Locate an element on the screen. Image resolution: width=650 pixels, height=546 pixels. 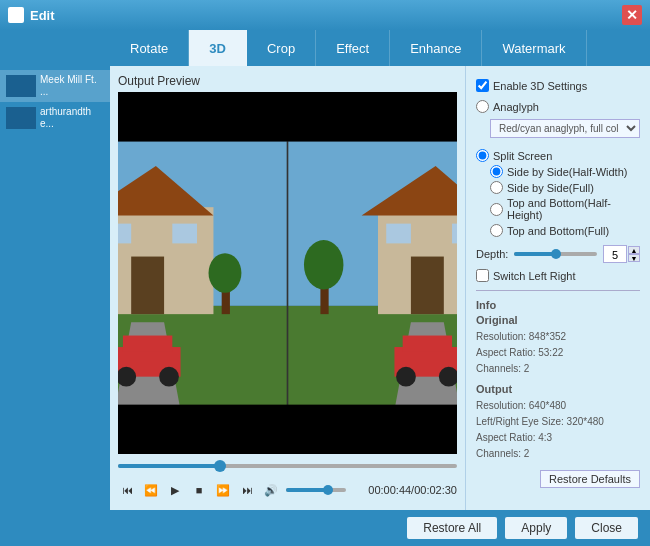
split-opt-1-label: Side by Side(Half-Width) is located at coordinates (567, 172).